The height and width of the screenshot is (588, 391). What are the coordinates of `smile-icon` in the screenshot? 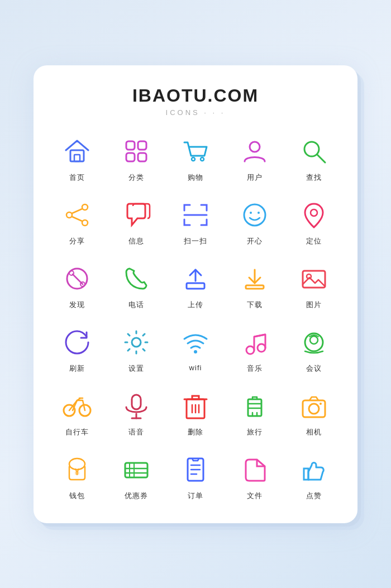 It's located at (255, 215).